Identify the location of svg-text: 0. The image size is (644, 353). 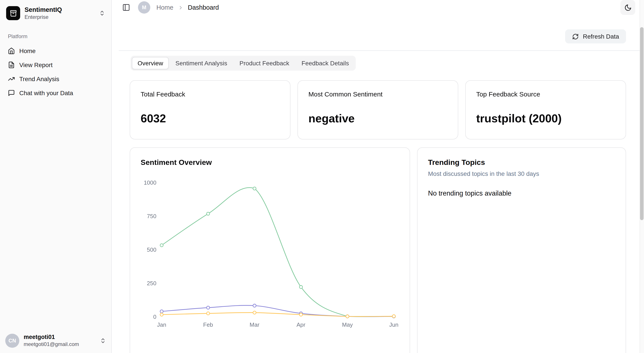
(155, 317).